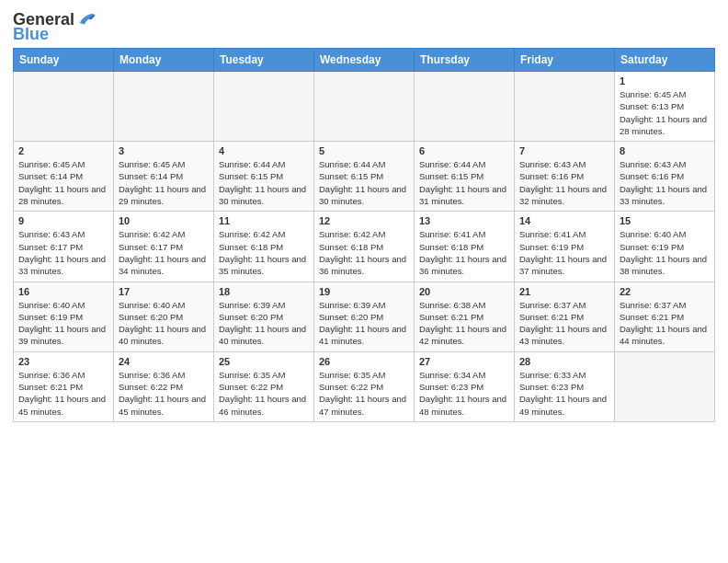 The height and width of the screenshot is (563, 728). Describe the element at coordinates (364, 151) in the screenshot. I see `day-number: 5` at that location.